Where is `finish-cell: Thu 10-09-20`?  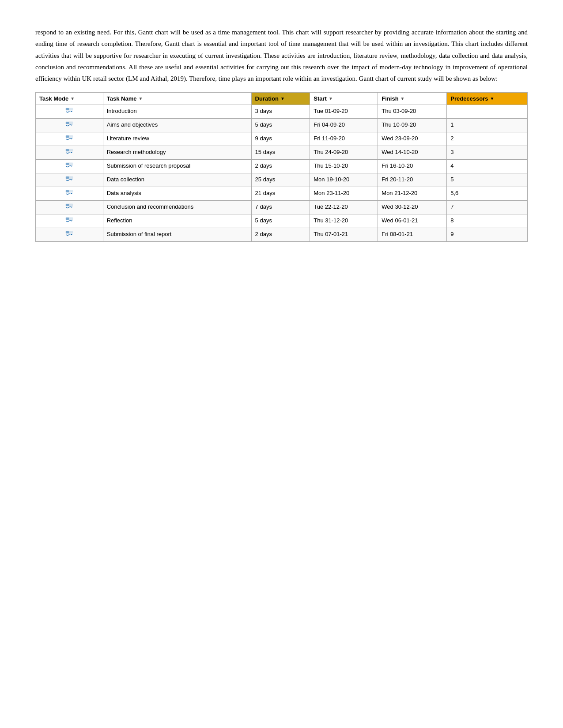
finish-cell: Thu 10-09-20 is located at coordinates (412, 125).